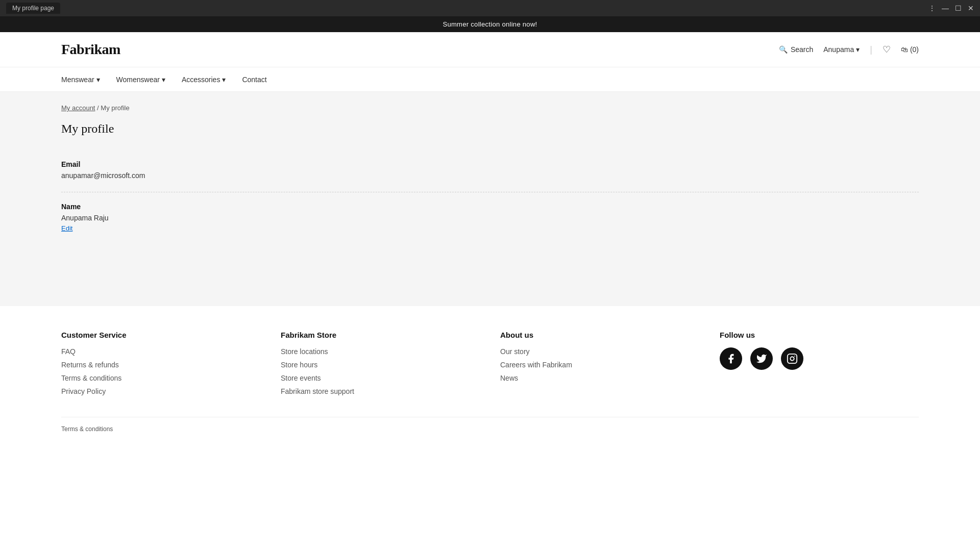 The width and height of the screenshot is (980, 551). Describe the element at coordinates (490, 8) in the screenshot. I see `browser-chrome: My profile page ⋮ — ☐ ✕` at that location.